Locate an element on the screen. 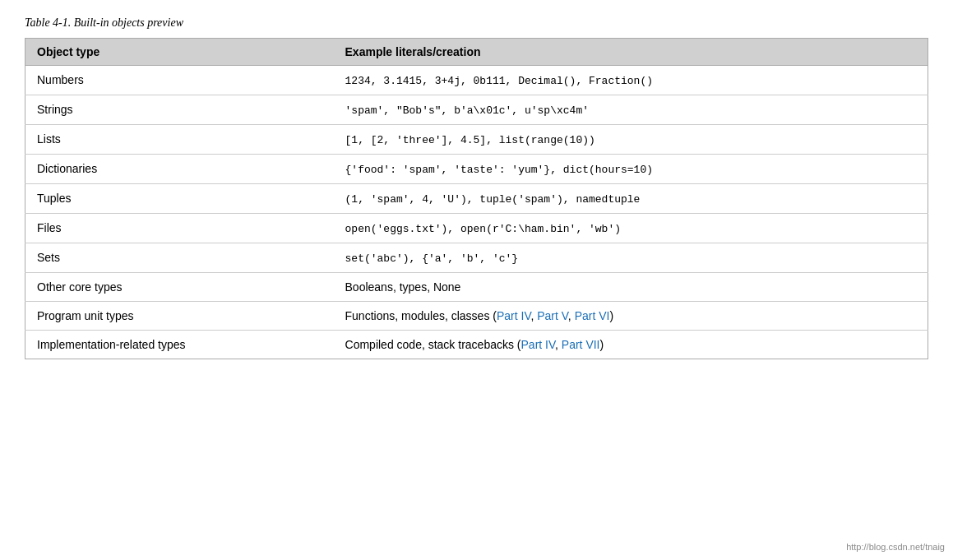 The height and width of the screenshot is (560, 953). part-link: Part V is located at coordinates (553, 316).